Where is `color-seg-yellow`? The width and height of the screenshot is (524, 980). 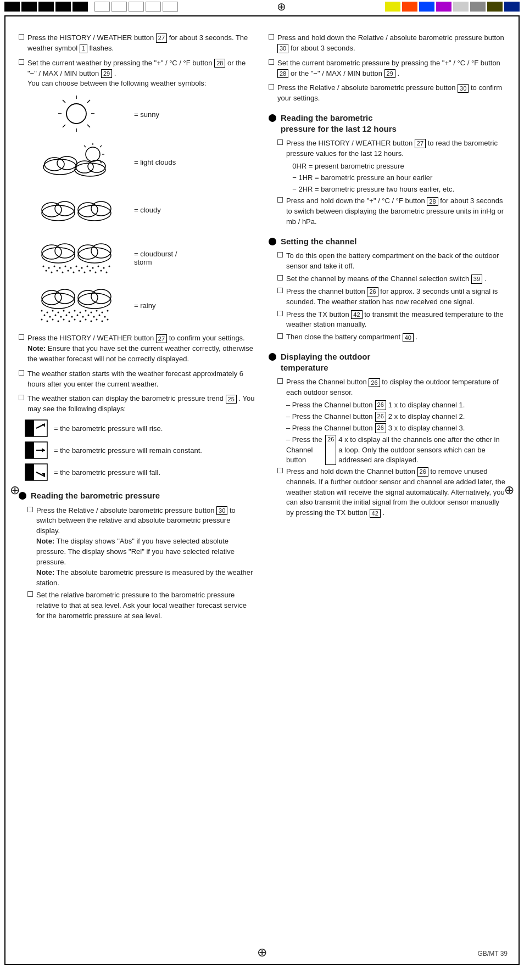 color-seg-yellow is located at coordinates (393, 7).